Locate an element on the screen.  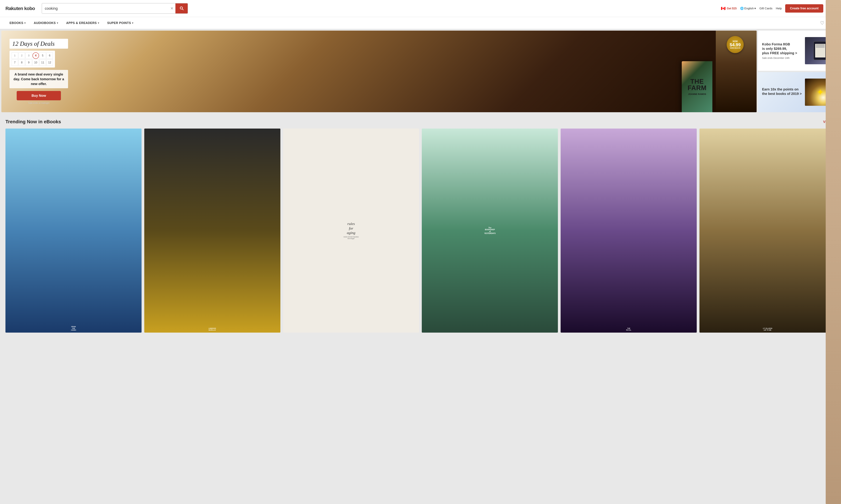
cal-cell-4: 4 is located at coordinates (36, 56).